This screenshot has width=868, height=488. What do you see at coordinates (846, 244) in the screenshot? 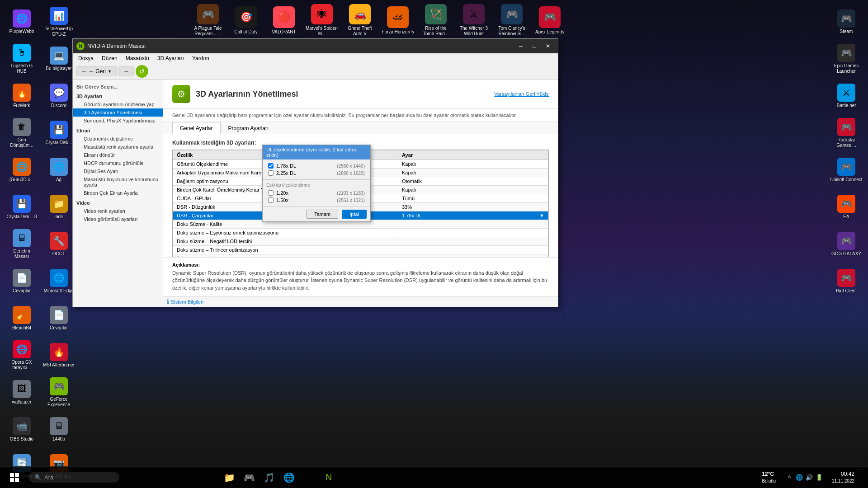
I see `right-icon-gog: 🎮 GOG GALAXY` at bounding box center [846, 244].